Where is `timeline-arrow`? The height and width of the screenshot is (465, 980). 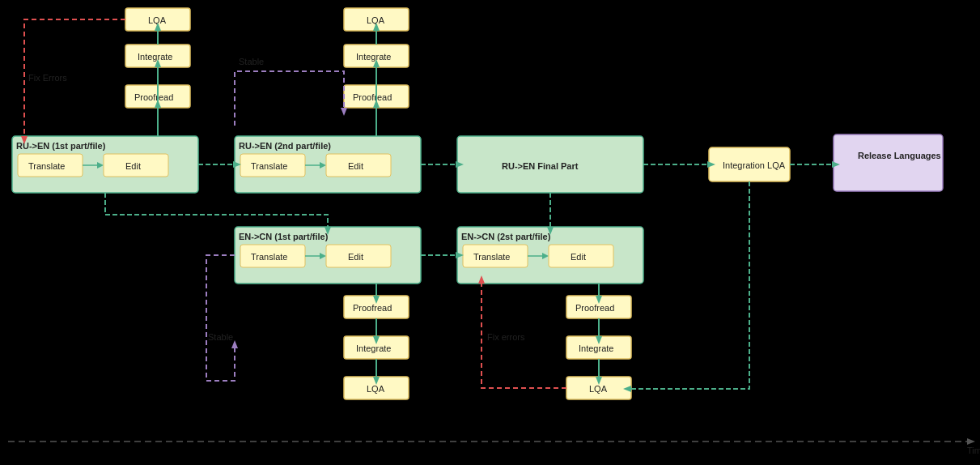 timeline-arrow is located at coordinates (971, 442).